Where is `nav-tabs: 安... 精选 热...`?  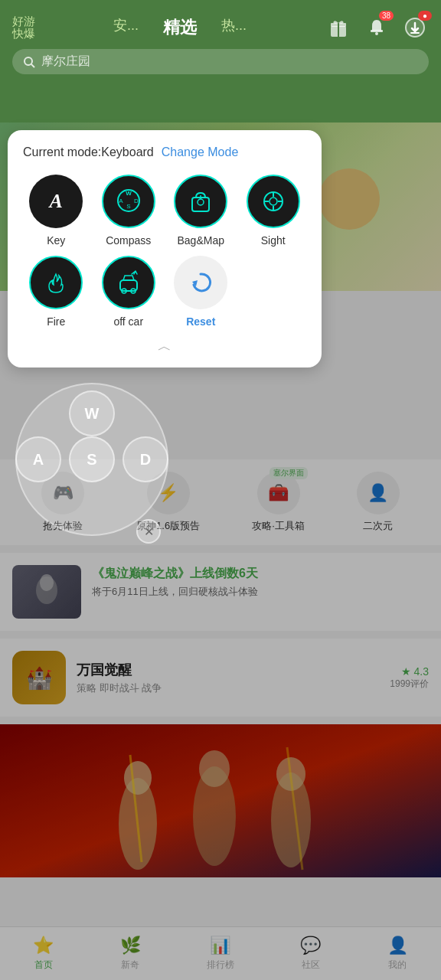 nav-tabs: 安... 精选 热... is located at coordinates (180, 28).